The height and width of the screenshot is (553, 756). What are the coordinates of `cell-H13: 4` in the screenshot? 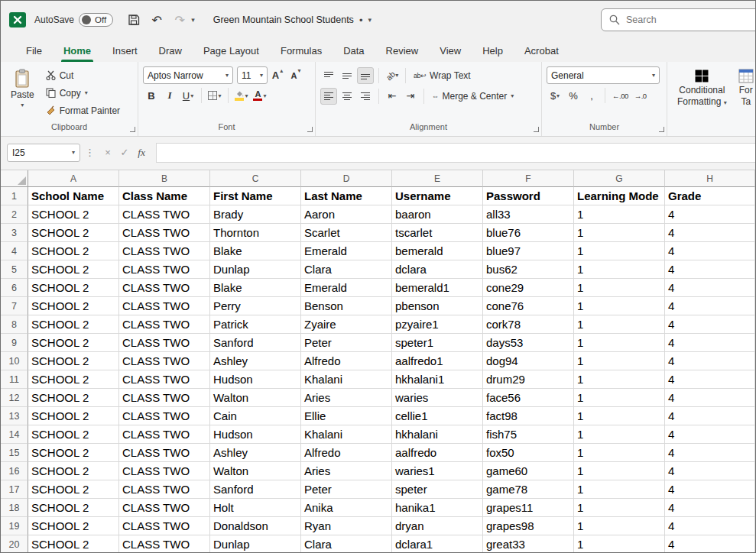 It's located at (710, 416).